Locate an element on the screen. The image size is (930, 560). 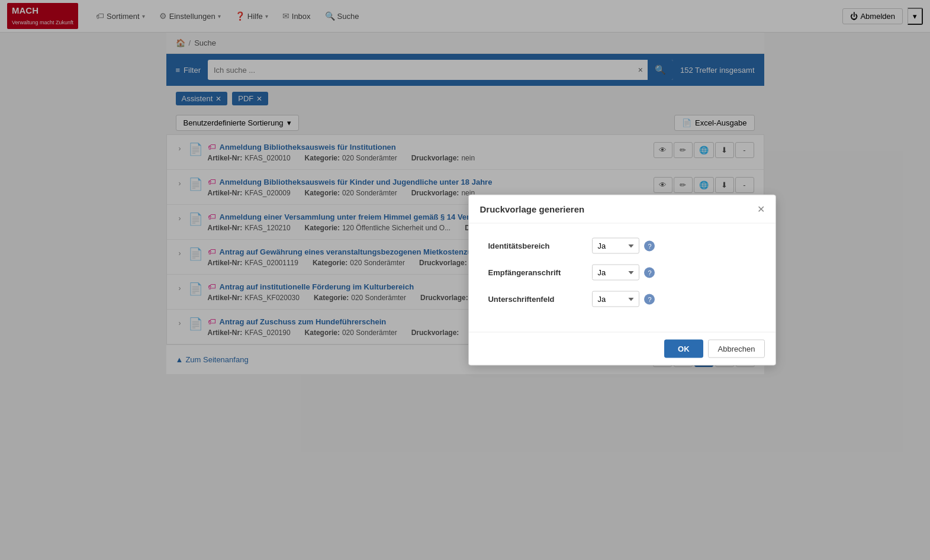
identitaetsbereich-select: Ja Nein is located at coordinates (616, 246).